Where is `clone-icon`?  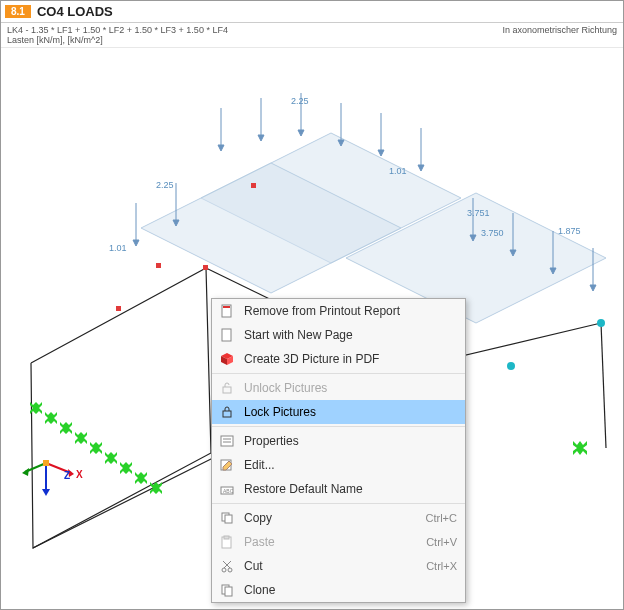
clone-icon is located at coordinates (227, 590).